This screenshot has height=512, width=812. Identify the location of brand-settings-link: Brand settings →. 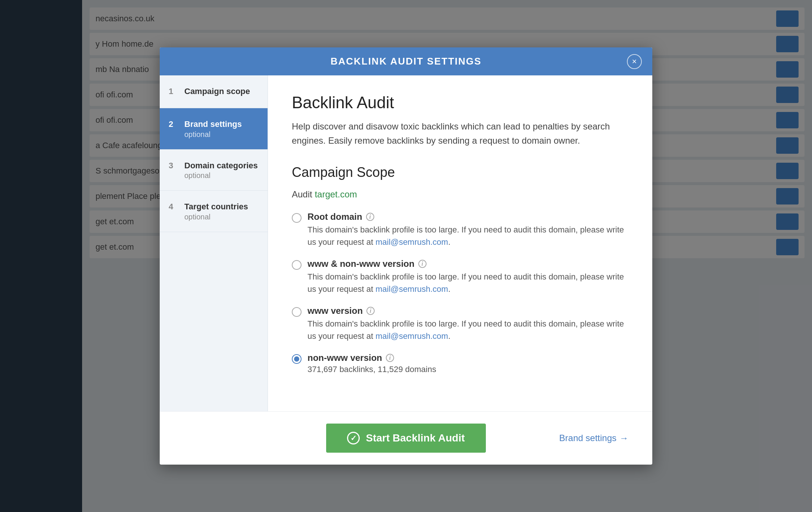
(594, 438).